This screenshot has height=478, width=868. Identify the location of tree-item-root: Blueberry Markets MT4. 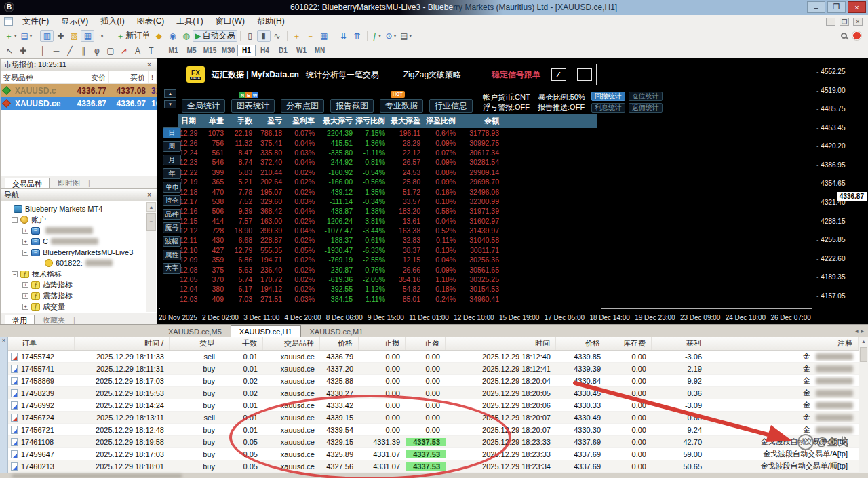
(79, 209).